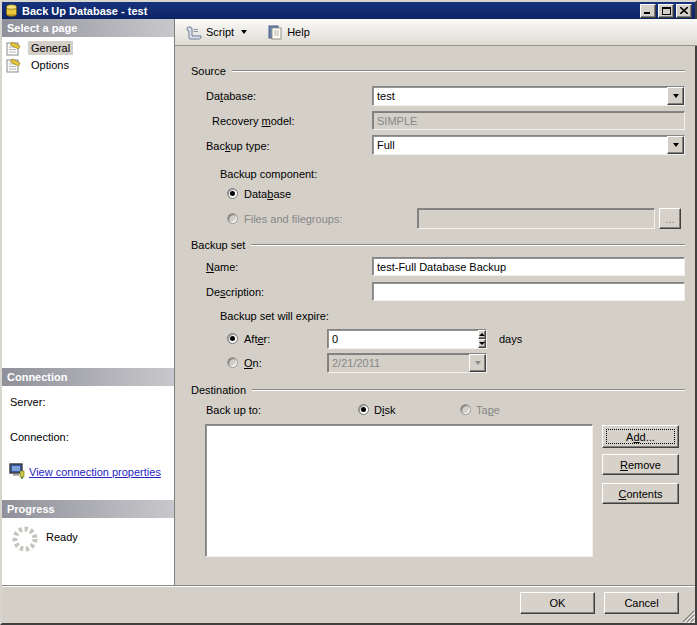 The image size is (697, 625). Describe the element at coordinates (438, 390) in the screenshot. I see `destination-group-header: Destination` at that location.